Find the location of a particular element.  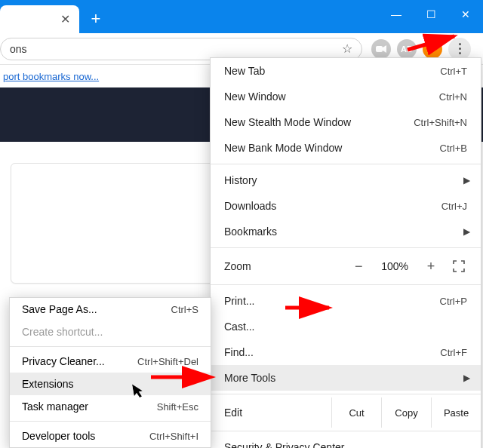

submenu-extensions: Extensions is located at coordinates (110, 384).